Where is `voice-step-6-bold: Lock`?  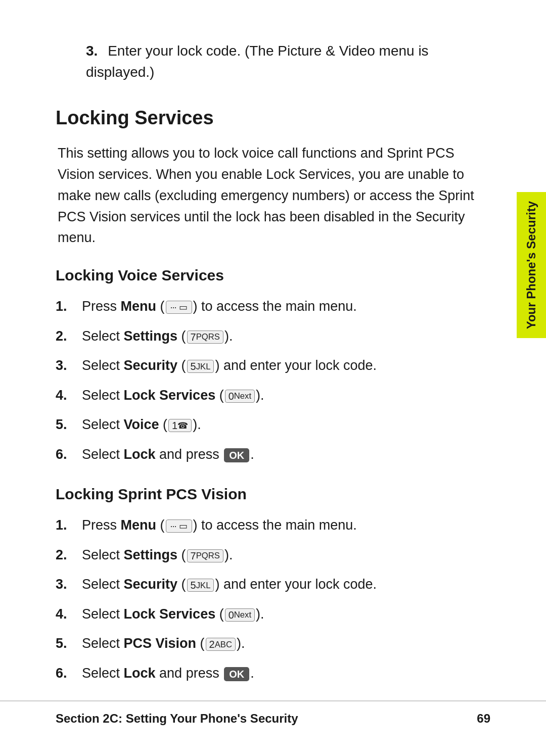
voice-step-6-bold: Lock is located at coordinates (140, 454).